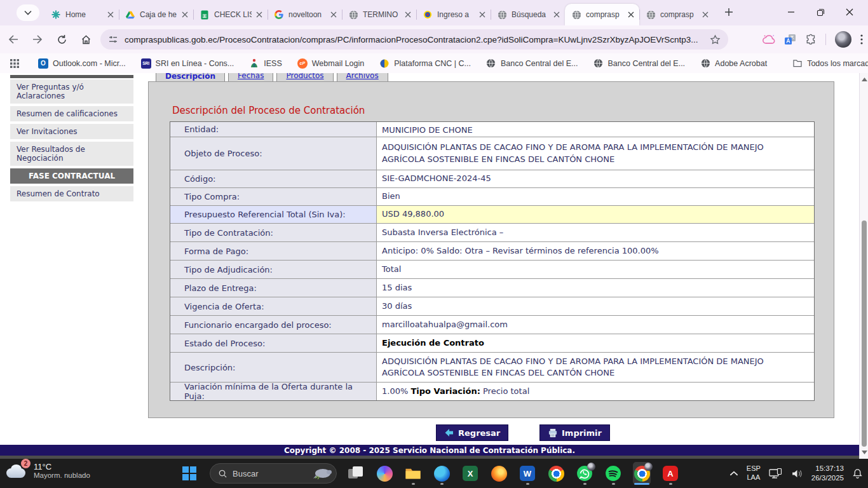 The width and height of the screenshot is (868, 488). Describe the element at coordinates (790, 39) in the screenshot. I see `translate-extension-icon` at that location.